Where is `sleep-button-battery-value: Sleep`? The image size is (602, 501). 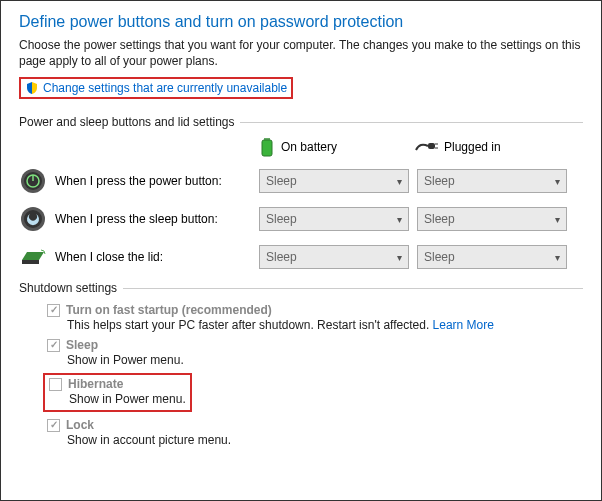 sleep-button-battery-value: Sleep is located at coordinates (282, 219).